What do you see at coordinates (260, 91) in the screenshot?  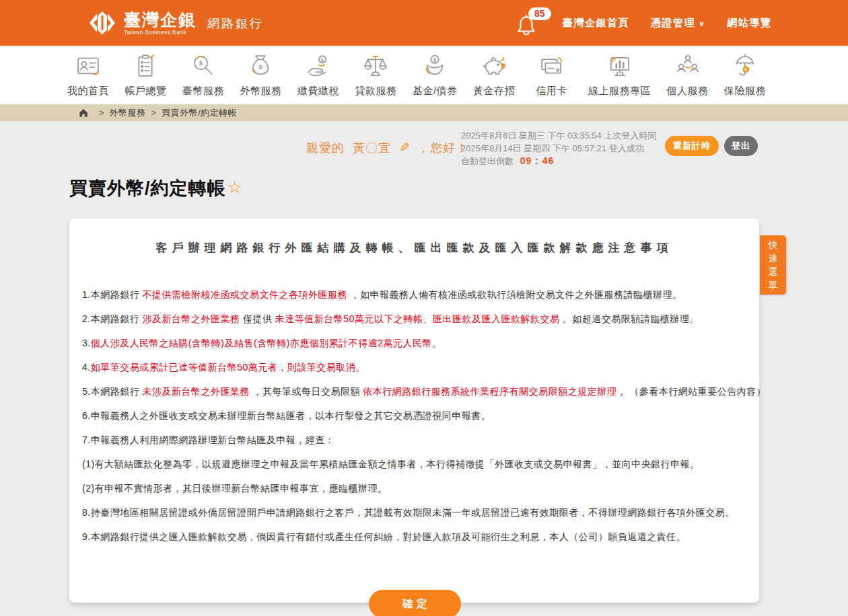 I see `nav-item-label: 外幣服務` at bounding box center [260, 91].